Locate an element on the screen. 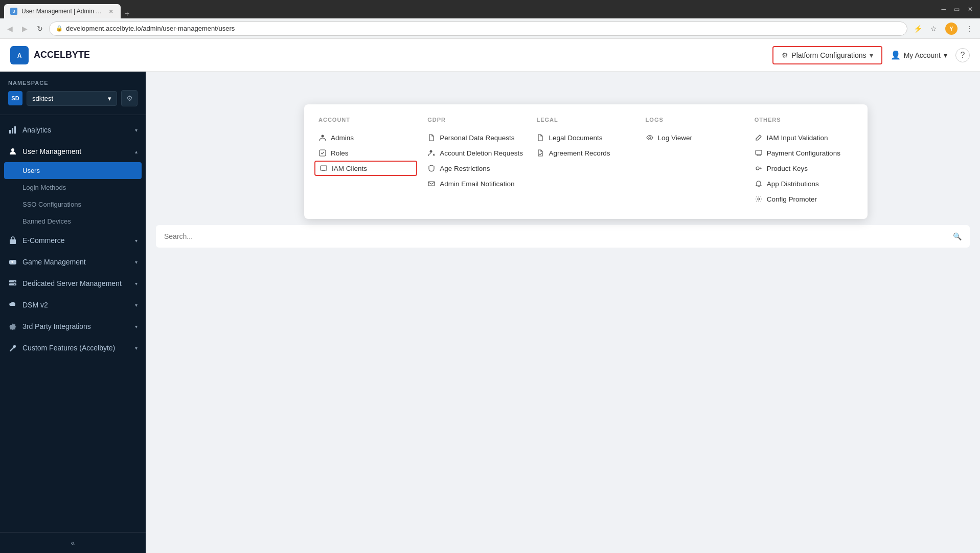  dropdown-col-legal: LEGAL Legal Documents Agreement Records is located at coordinates (591, 162).